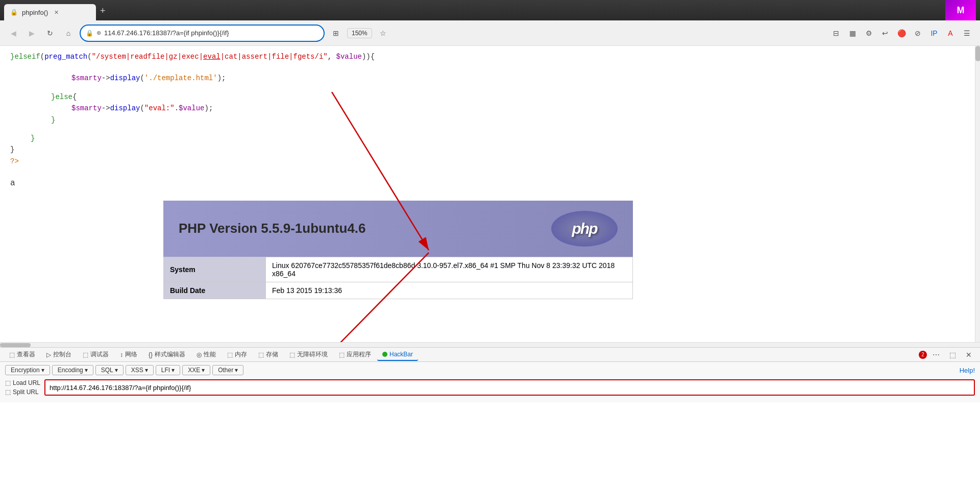 This screenshot has width=980, height=486. What do you see at coordinates (923, 355) in the screenshot?
I see `error-badge: 2` at bounding box center [923, 355].